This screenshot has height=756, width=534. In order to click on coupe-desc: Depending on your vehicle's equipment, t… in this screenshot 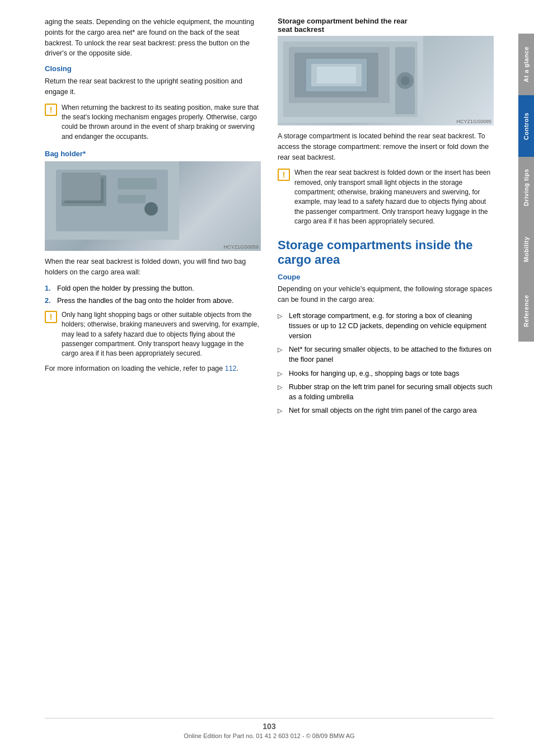, I will do `click(386, 295)`.